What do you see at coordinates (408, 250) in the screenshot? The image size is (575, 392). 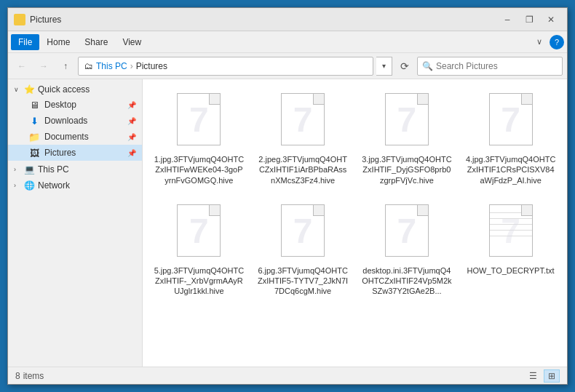 I see `file-item-7: 7 desktop.ini.3FTVjumqQ4OHTCZxIHTIF24Vp5…` at bounding box center [408, 250].